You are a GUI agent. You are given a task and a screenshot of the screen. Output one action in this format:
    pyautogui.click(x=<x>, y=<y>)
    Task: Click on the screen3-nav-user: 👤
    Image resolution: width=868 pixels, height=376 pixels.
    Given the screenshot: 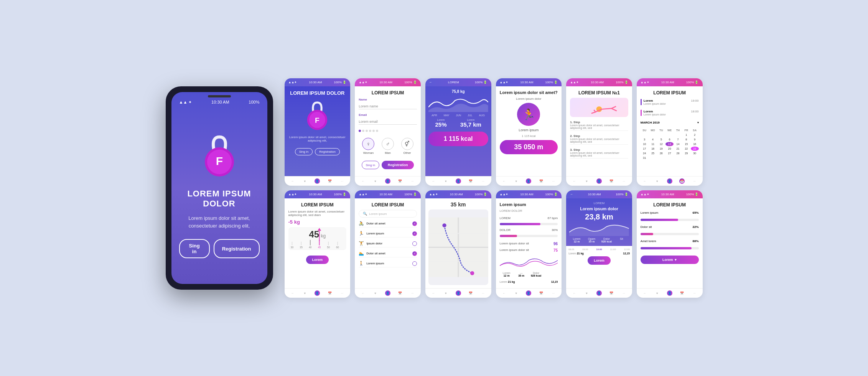 What is the action you would take?
    pyautogui.click(x=458, y=181)
    